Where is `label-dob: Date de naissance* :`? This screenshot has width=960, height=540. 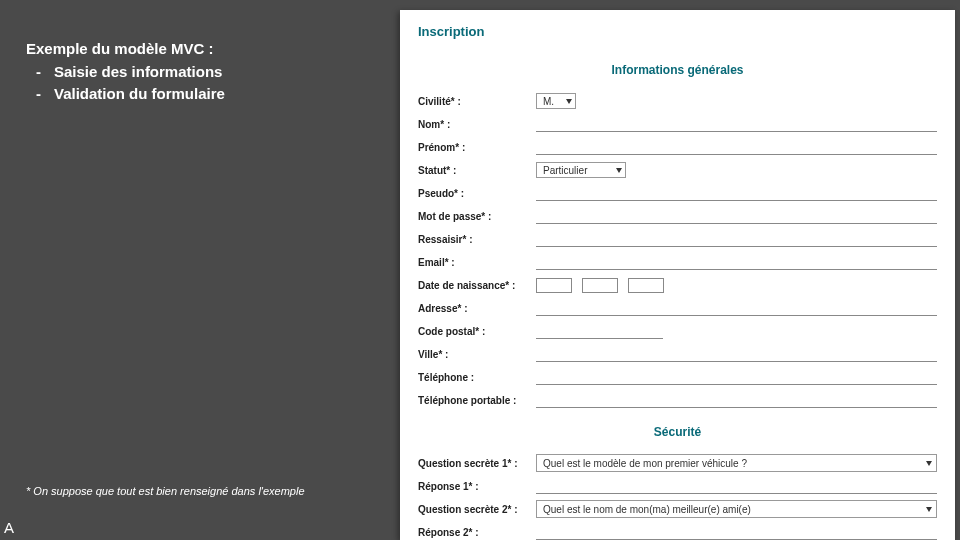 label-dob: Date de naissance* : is located at coordinates (477, 286).